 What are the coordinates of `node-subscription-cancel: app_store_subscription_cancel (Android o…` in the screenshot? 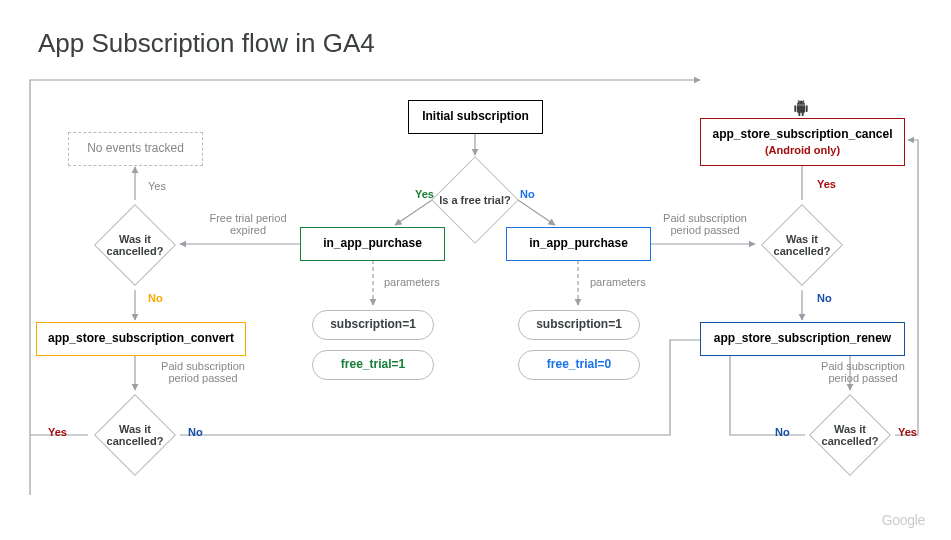 It's located at (802, 142).